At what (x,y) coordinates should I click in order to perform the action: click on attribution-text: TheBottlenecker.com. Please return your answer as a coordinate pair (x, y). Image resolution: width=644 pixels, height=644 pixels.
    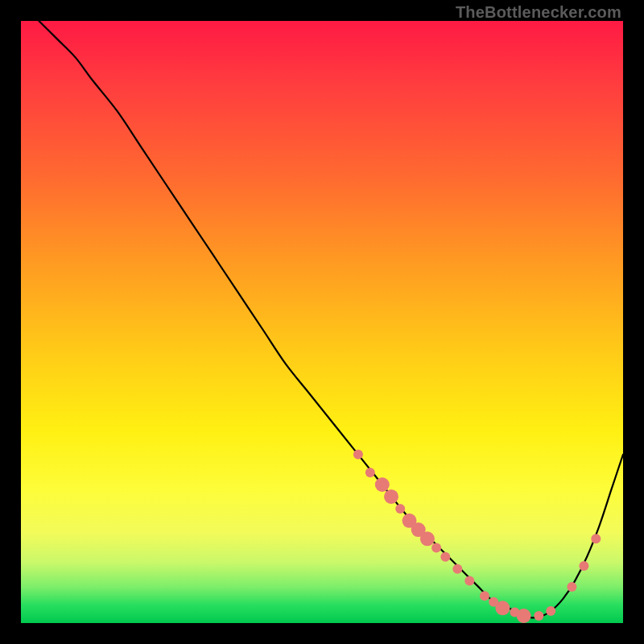
    Looking at the image, I should click on (539, 13).